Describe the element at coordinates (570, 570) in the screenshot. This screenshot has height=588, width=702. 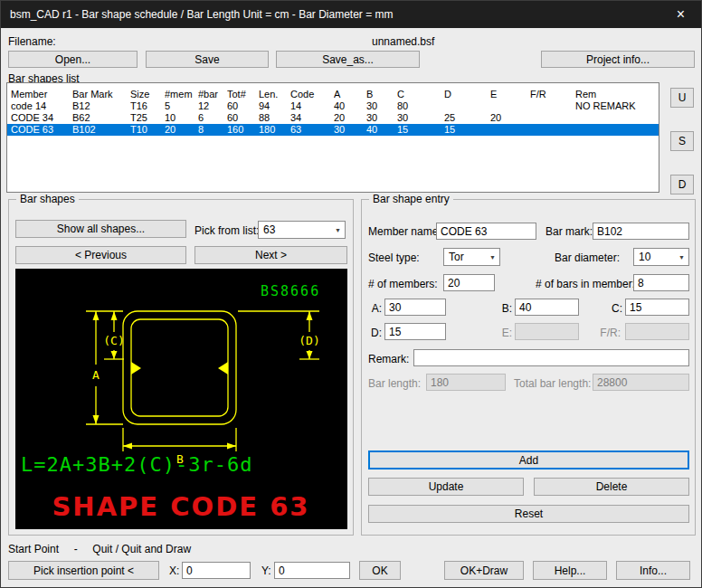
I see `help-button: Help...` at that location.